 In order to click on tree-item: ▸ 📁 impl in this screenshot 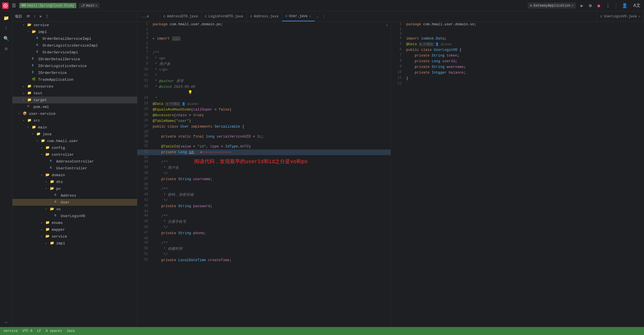, I will do `click(75, 243)`.